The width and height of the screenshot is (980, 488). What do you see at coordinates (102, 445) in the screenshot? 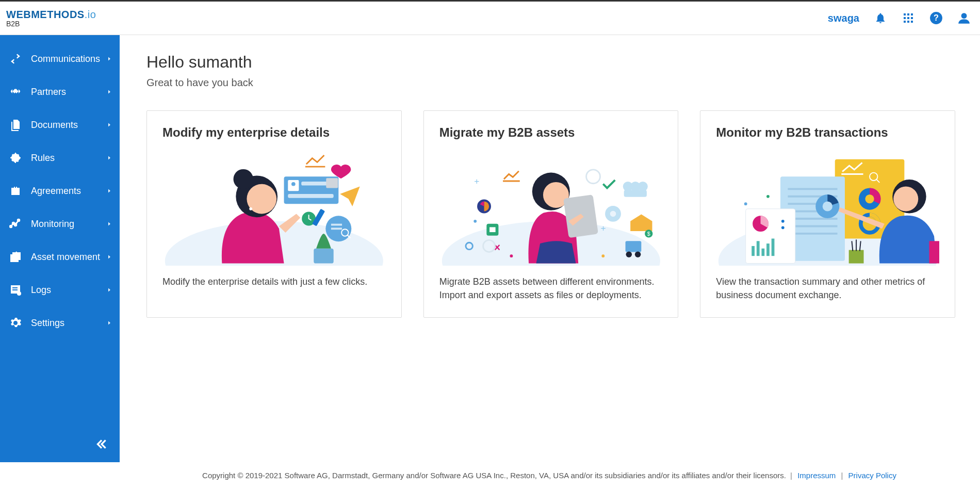
I see `collapse-sidebar-icon` at bounding box center [102, 445].